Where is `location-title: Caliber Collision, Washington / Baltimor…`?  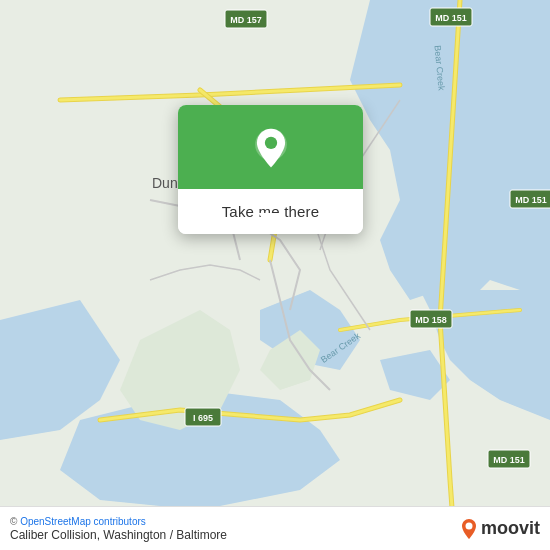 location-title: Caliber Collision, Washington / Baltimor… is located at coordinates (118, 535).